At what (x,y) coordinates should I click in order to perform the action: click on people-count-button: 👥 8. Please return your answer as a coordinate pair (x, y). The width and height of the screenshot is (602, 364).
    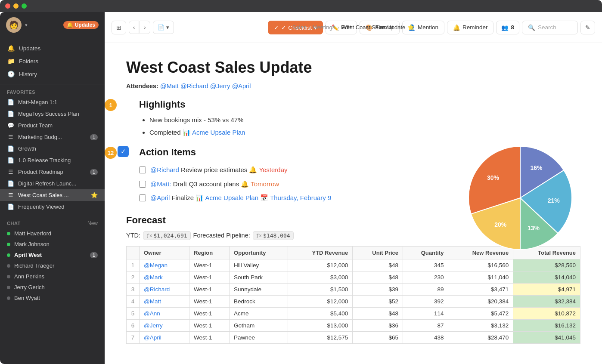
    Looking at the image, I should click on (508, 28).